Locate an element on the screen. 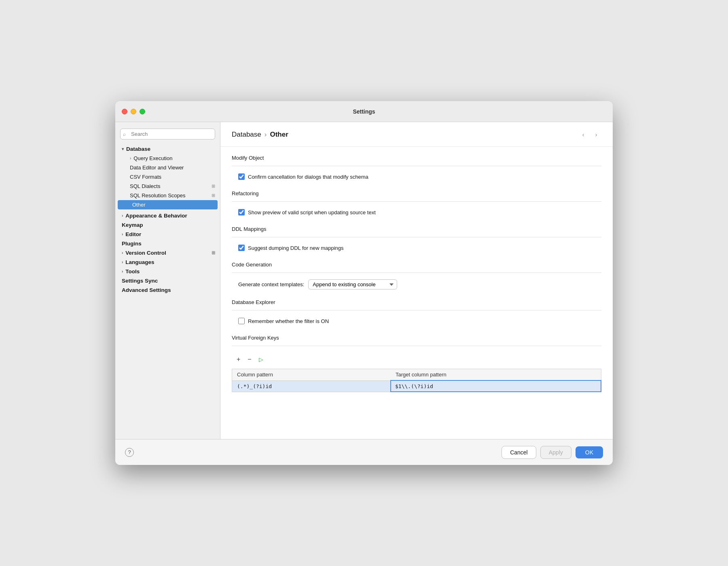 This screenshot has width=728, height=566. sidebar: ⌕ ▾ Database › Query Execution Data Edit… is located at coordinates (168, 281).